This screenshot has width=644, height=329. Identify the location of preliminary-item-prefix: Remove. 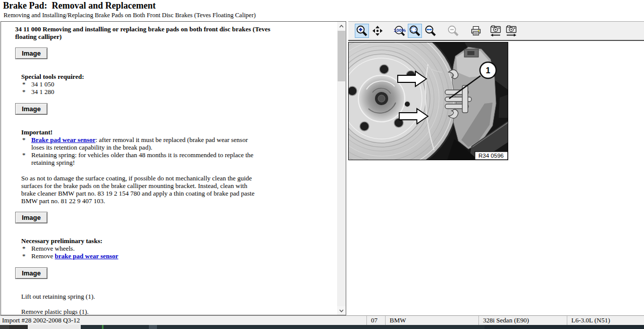
(43, 256).